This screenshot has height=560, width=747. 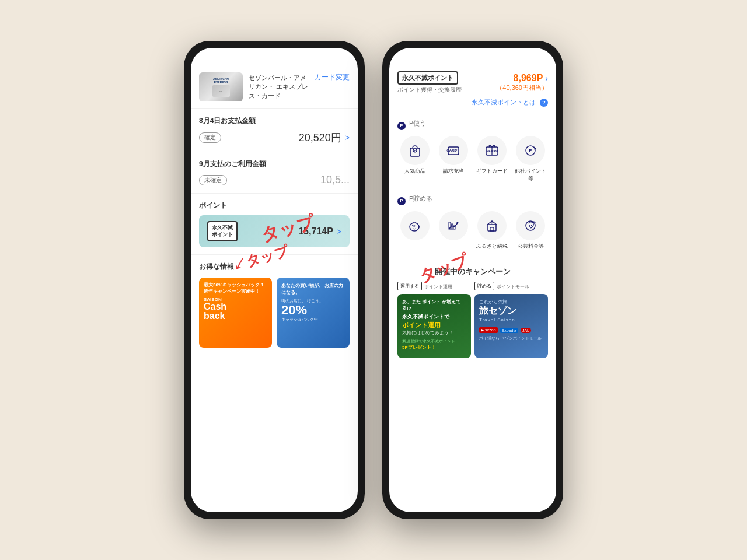 I want to click on billing-label: 請求充当, so click(x=453, y=172).